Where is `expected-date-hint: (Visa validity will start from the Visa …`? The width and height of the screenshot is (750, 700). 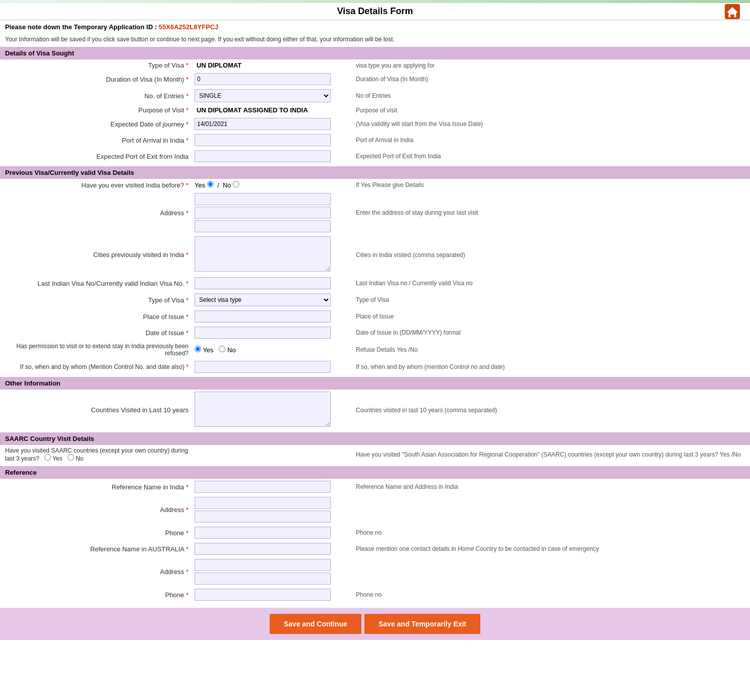
expected-date-hint: (Visa validity will start from the Visa … is located at coordinates (551, 124).